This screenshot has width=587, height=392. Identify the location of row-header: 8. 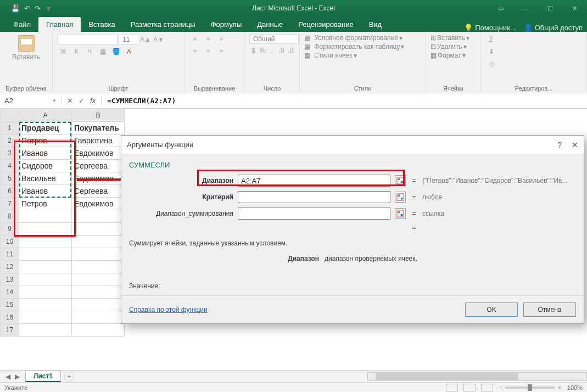
(10, 216).